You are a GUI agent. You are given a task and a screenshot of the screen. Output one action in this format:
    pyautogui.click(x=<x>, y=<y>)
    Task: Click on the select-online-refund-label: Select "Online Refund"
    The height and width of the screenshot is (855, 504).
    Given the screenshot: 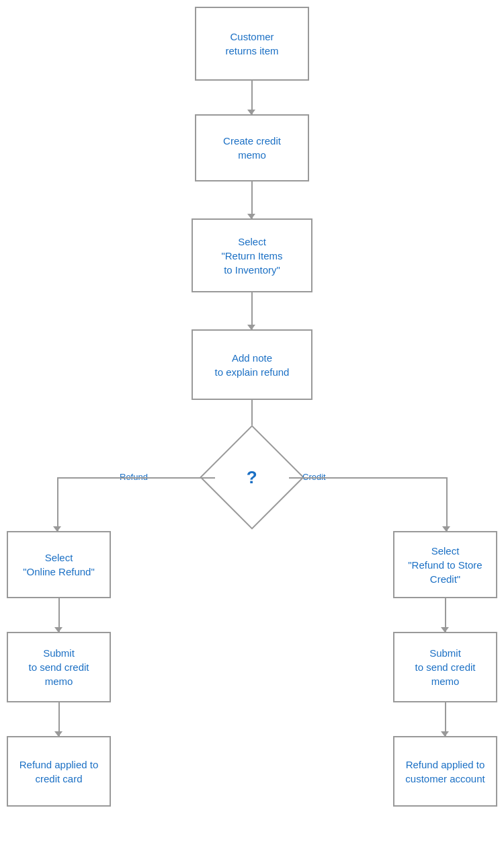 What is the action you would take?
    pyautogui.click(x=59, y=565)
    